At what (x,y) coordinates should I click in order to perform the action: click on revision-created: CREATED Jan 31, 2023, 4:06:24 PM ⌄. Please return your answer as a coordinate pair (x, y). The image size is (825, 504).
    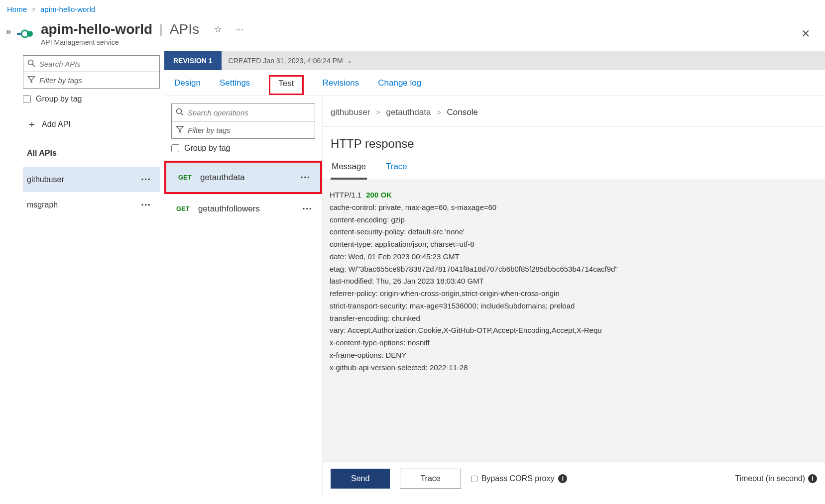
    Looking at the image, I should click on (290, 61).